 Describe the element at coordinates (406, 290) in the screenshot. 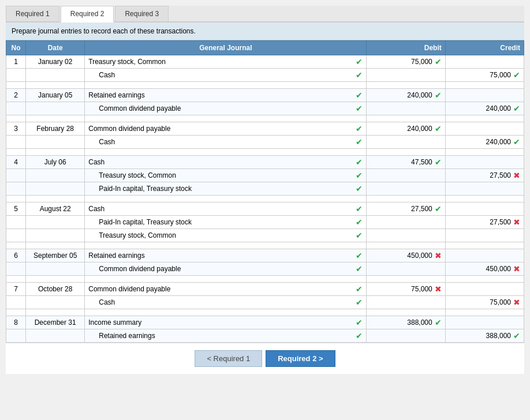

I see `row-debit: 75,000✖` at that location.